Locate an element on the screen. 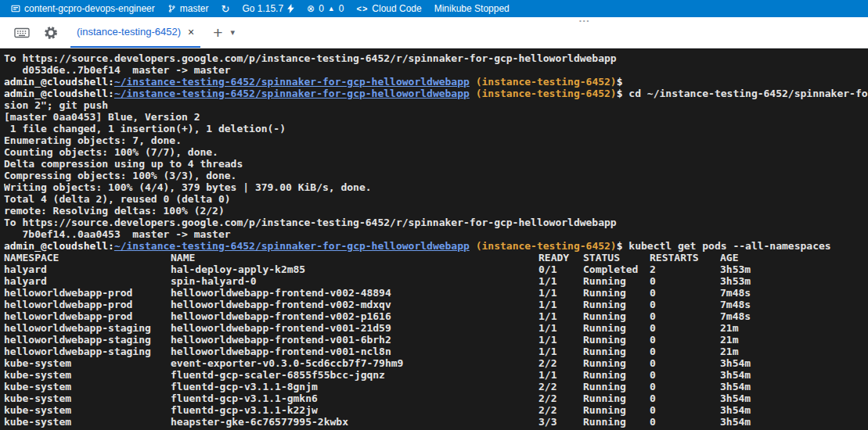 The image size is (868, 430). statusbar-cloud-code: <> Cloud Code is located at coordinates (388, 9).